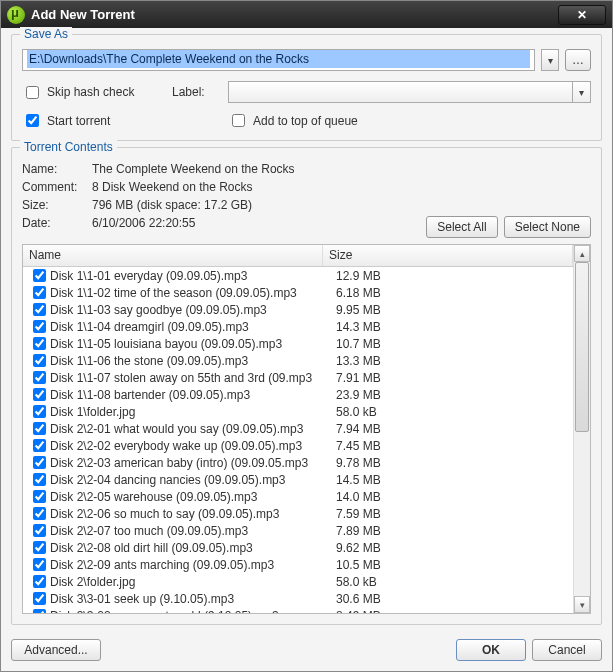  Describe the element at coordinates (550, 60) in the screenshot. I see `save-path-dropdown-button: ▾` at that location.